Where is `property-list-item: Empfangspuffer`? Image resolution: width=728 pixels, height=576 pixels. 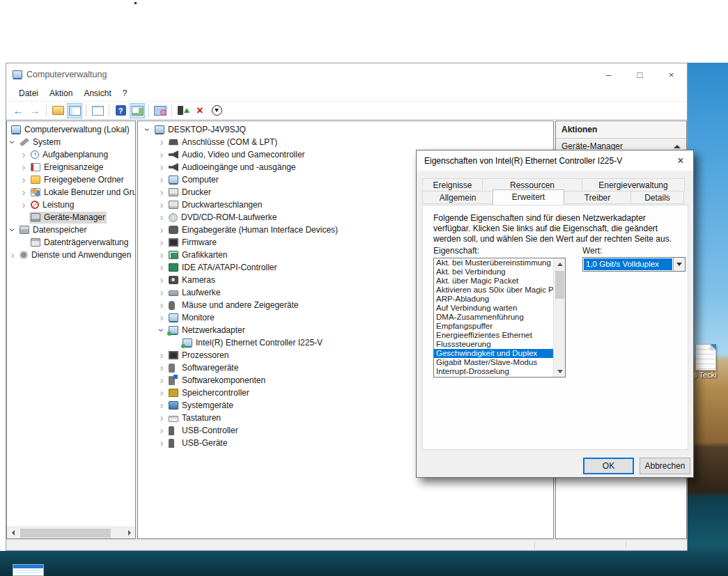
property-list-item: Empfangspuffer is located at coordinates (493, 326).